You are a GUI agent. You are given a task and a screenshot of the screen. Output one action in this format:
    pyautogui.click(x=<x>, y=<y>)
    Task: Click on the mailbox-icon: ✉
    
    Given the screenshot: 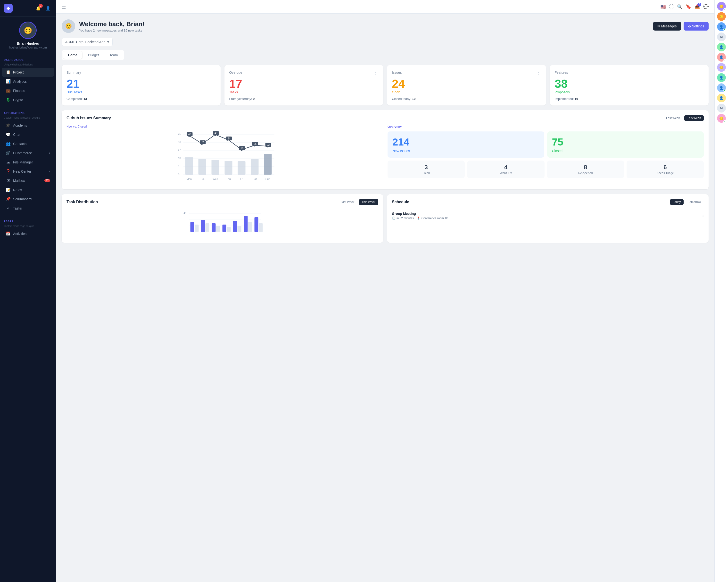 What is the action you would take?
    pyautogui.click(x=8, y=181)
    